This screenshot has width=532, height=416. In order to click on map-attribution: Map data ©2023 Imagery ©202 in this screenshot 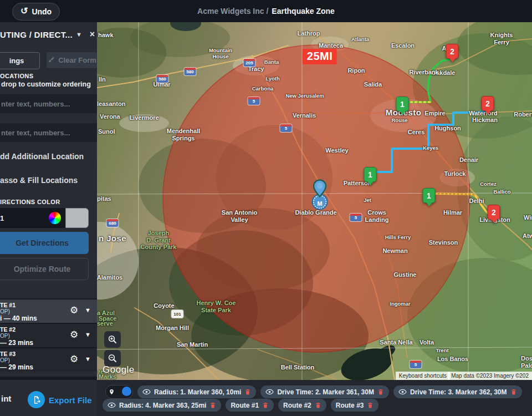, I will do `click(490, 376)`.